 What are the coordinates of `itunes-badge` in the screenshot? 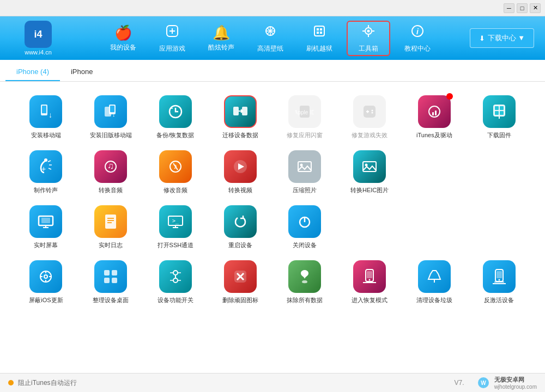 It's located at (450, 96).